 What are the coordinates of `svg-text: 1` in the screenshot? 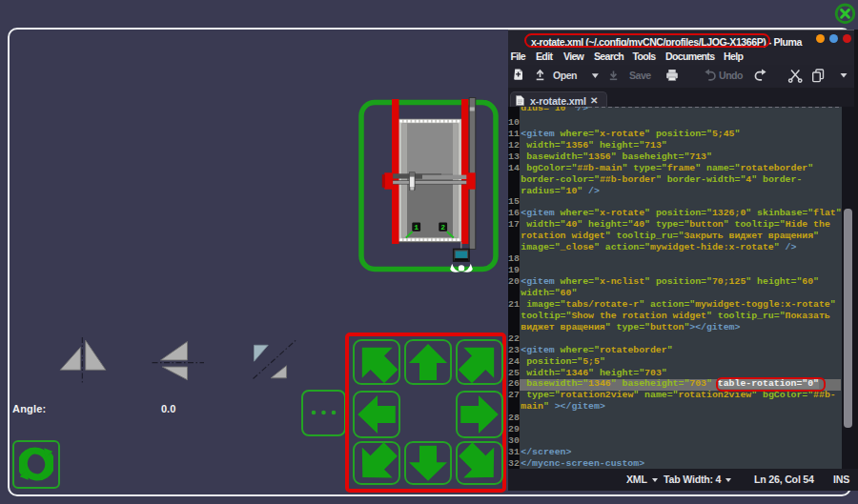 It's located at (416, 227).